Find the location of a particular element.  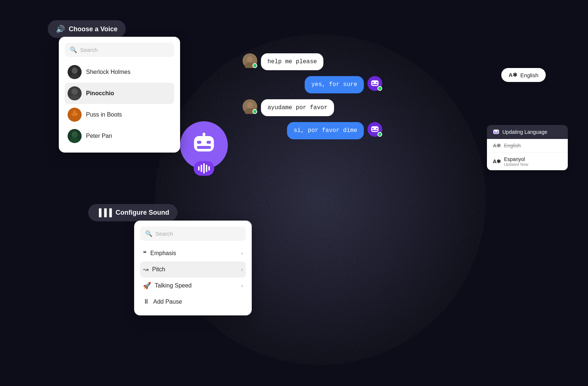

pause-icon: ⏸ is located at coordinates (146, 301).